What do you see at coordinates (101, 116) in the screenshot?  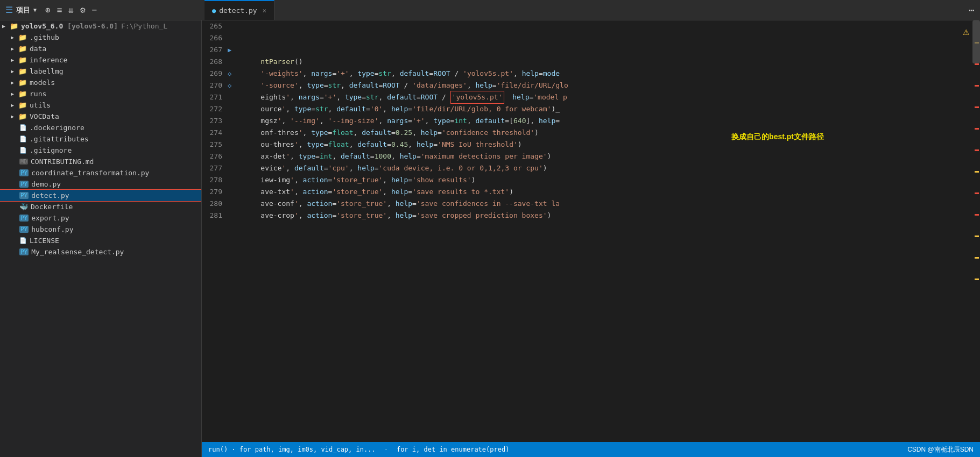 I see `sidebar-item-vocdata: ▶ 📁 VOCData` at bounding box center [101, 116].